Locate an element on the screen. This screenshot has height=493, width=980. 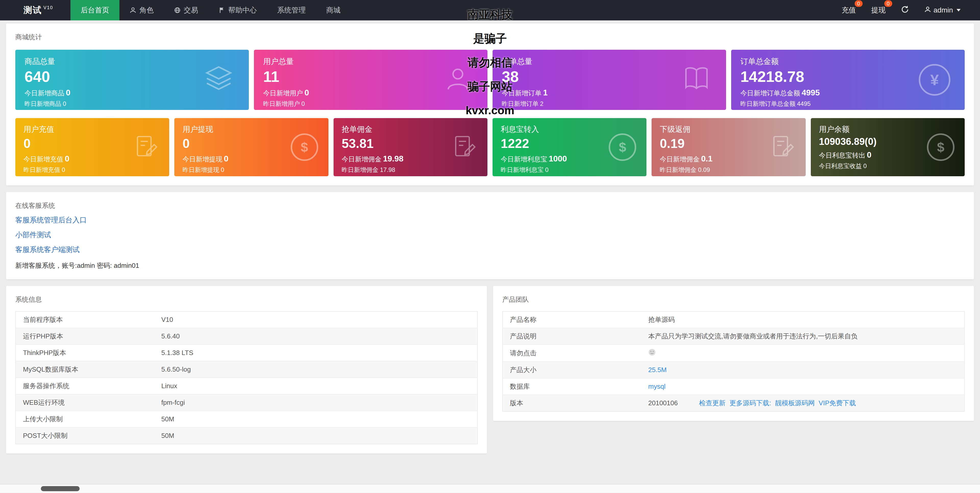
section-title-system-info: 系统信息 is located at coordinates (247, 300).